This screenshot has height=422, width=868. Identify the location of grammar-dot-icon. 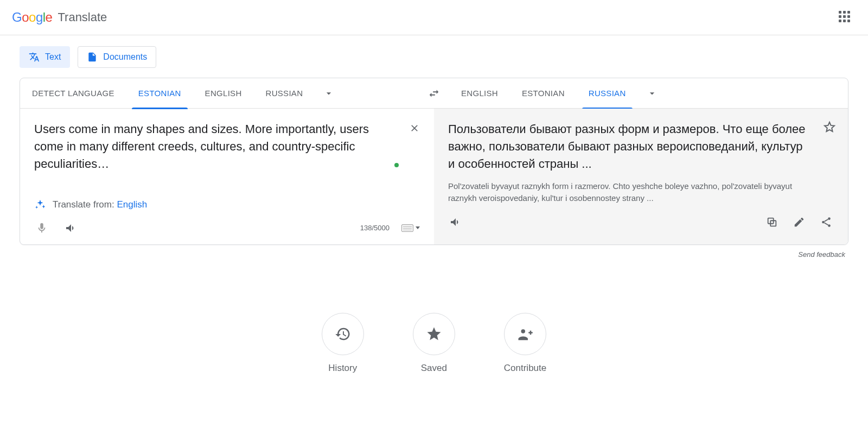
(397, 165).